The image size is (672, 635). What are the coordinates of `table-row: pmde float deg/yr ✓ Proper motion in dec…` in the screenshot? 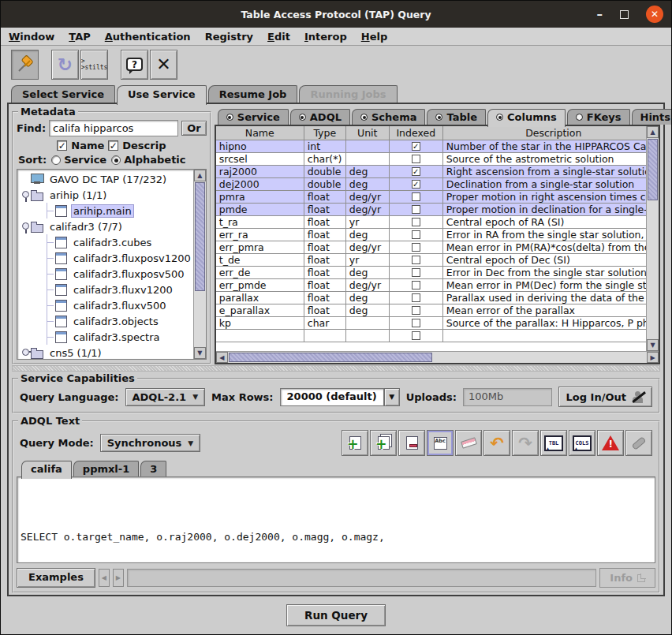 It's located at (431, 210).